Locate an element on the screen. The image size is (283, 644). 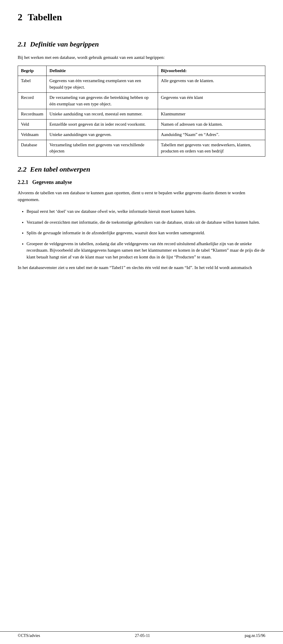
section1-intro: Bij het werken met een database, wordt g… is located at coordinates (142, 58).